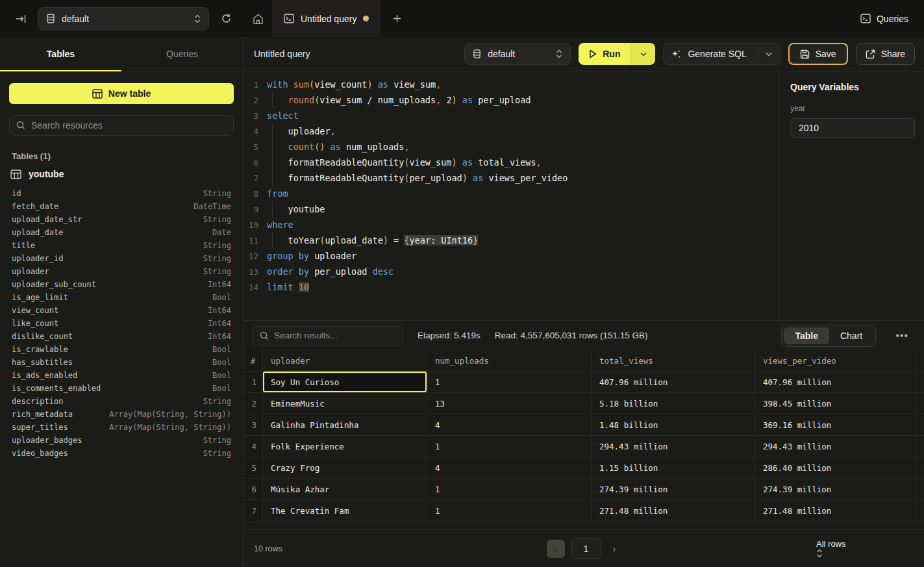 The height and width of the screenshot is (567, 924). What do you see at coordinates (512, 225) in the screenshot?
I see `code-line: 10where` at bounding box center [512, 225].